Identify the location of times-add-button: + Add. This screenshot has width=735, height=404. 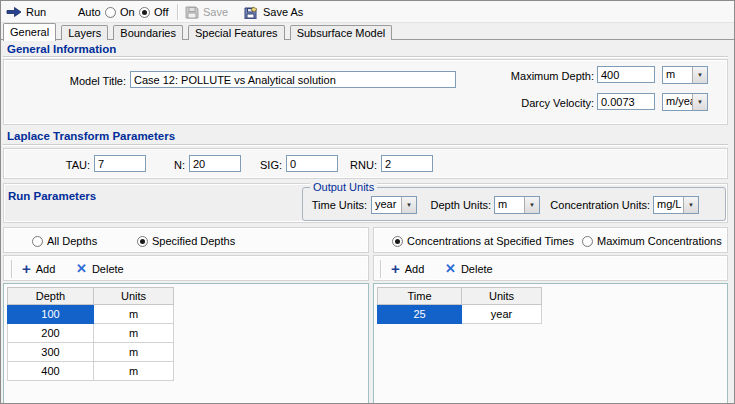
(408, 269).